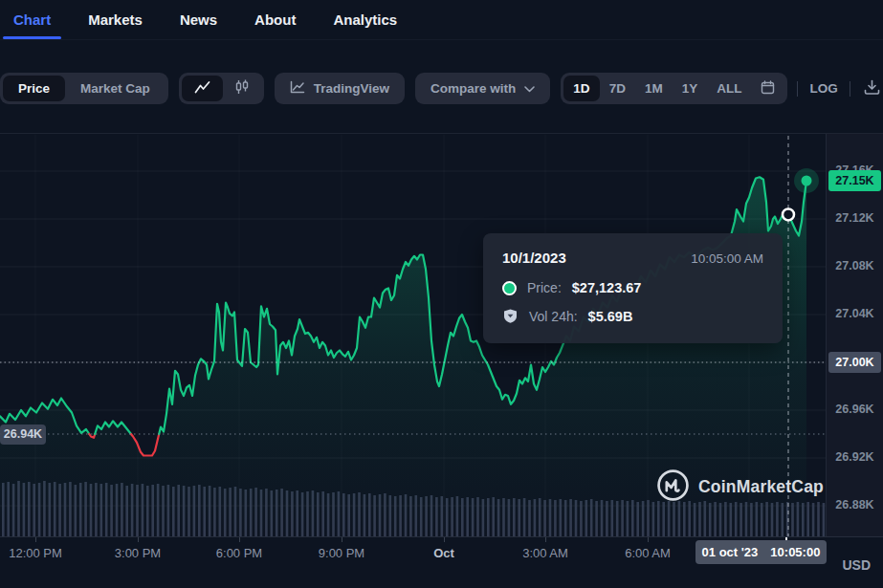  I want to click on y-axis-panel: 26.88K26.92K26.96K27.00K27.04K27.08K27.1…, so click(854, 335).